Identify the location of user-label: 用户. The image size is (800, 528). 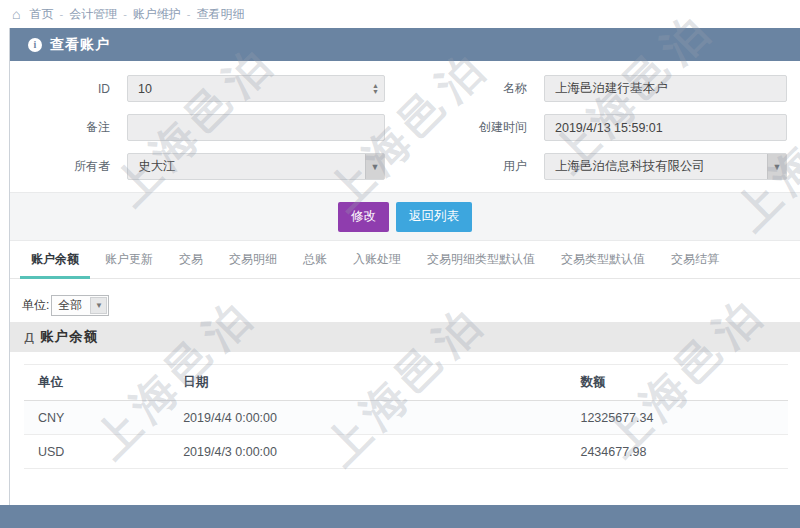
(466, 166).